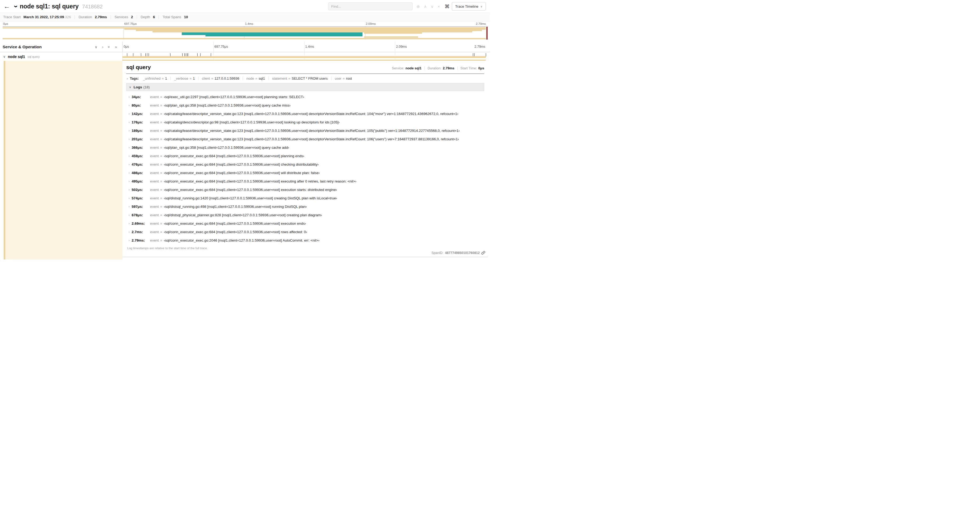 Image resolution: width=980 pixels, height=519 pixels. Describe the element at coordinates (16, 6) in the screenshot. I see `collapse-trace-chevron-icon: ›` at that location.